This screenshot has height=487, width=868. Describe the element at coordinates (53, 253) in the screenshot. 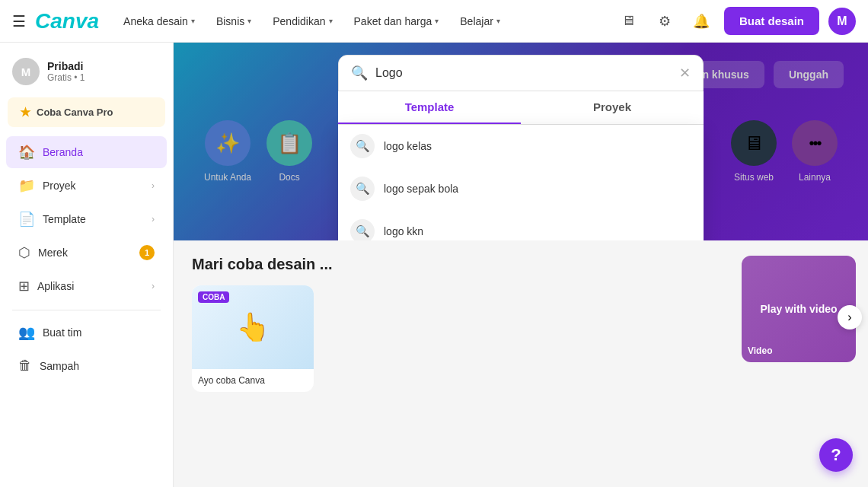

I see `sidebar-item-label: Merek` at that location.